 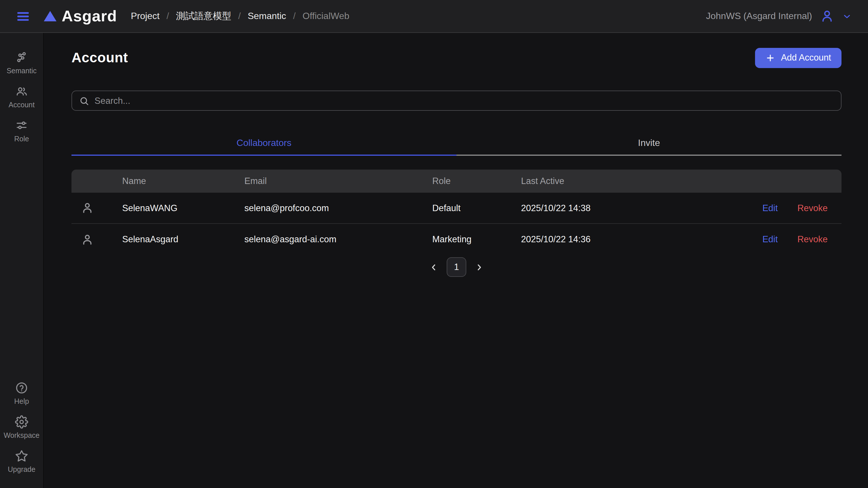 I want to click on cell-name: SelenaWANG, so click(x=183, y=208).